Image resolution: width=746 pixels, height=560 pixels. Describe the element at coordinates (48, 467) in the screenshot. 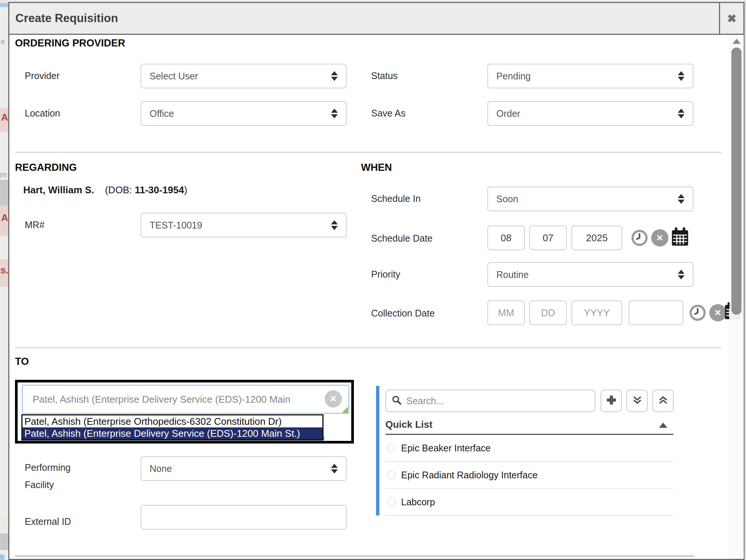

I see `performing-facility-label: Performing` at that location.